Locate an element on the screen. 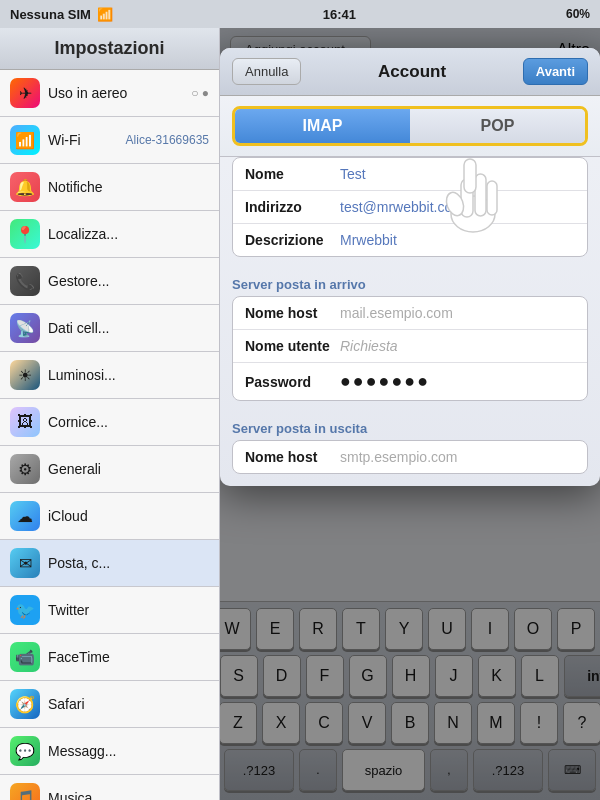 The image size is (600, 800). sidebar-label-wifi: Wi-Fi is located at coordinates (64, 140).